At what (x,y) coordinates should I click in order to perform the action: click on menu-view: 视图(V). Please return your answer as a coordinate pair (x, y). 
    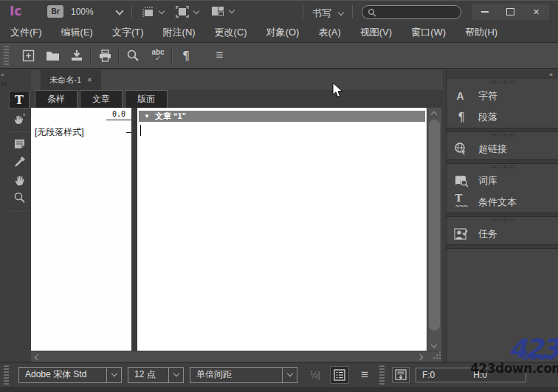
    Looking at the image, I should click on (376, 32).